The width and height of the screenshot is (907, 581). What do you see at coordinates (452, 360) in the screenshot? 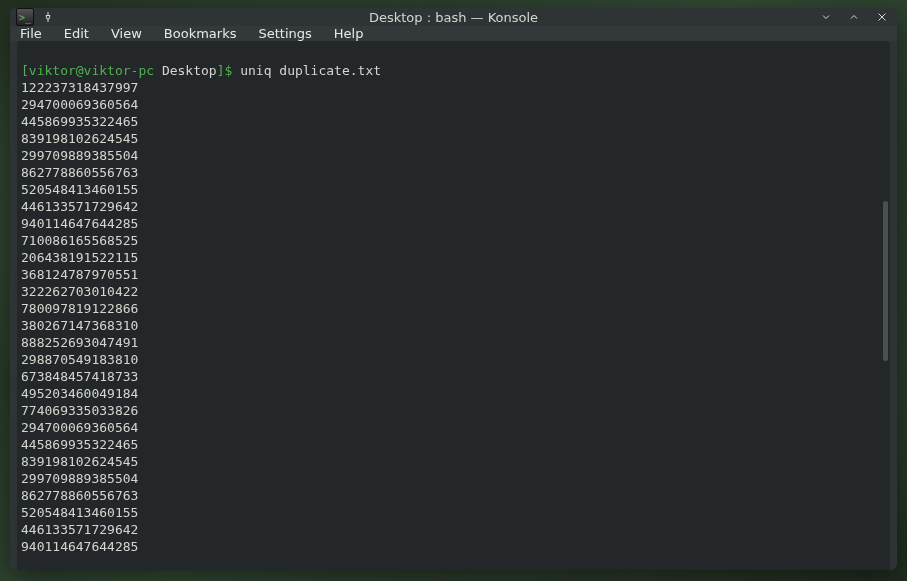
I see `output-line: 298870549183810` at bounding box center [452, 360].